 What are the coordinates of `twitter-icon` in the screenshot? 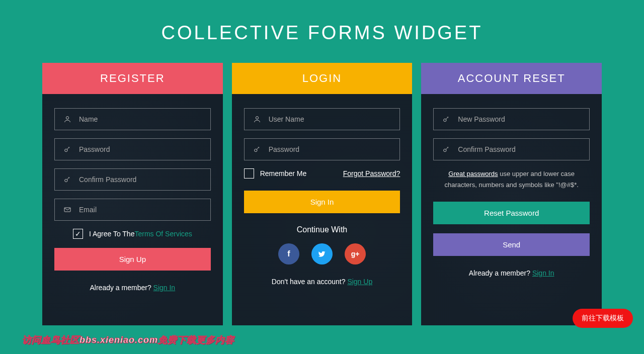 It's located at (322, 254).